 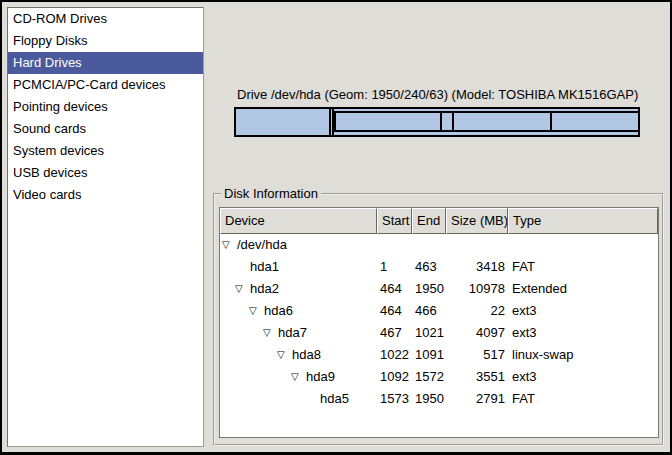 What do you see at coordinates (439, 267) in the screenshot?
I see `table-row: ▽hda1 1 463 3418 FAT` at bounding box center [439, 267].